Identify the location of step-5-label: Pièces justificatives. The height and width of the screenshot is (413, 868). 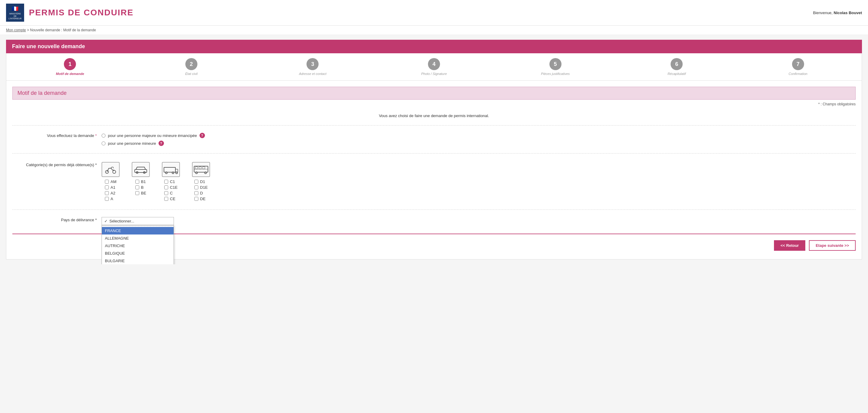
(555, 74).